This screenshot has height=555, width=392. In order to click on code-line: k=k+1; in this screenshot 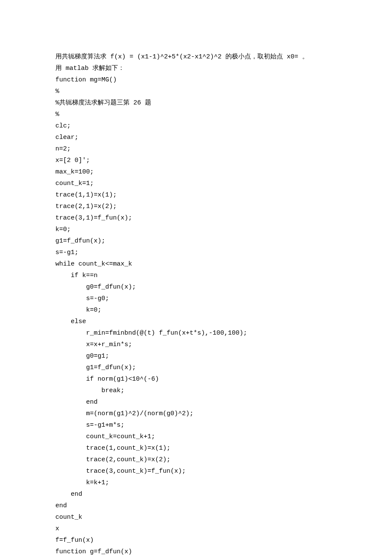, I will do `click(196, 483)`.